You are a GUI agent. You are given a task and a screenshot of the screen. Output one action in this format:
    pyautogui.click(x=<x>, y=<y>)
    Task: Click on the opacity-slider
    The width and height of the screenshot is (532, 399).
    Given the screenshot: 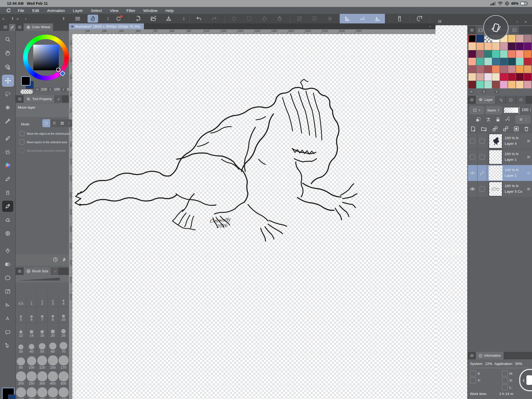 What is the action you would take?
    pyautogui.click(x=512, y=110)
    